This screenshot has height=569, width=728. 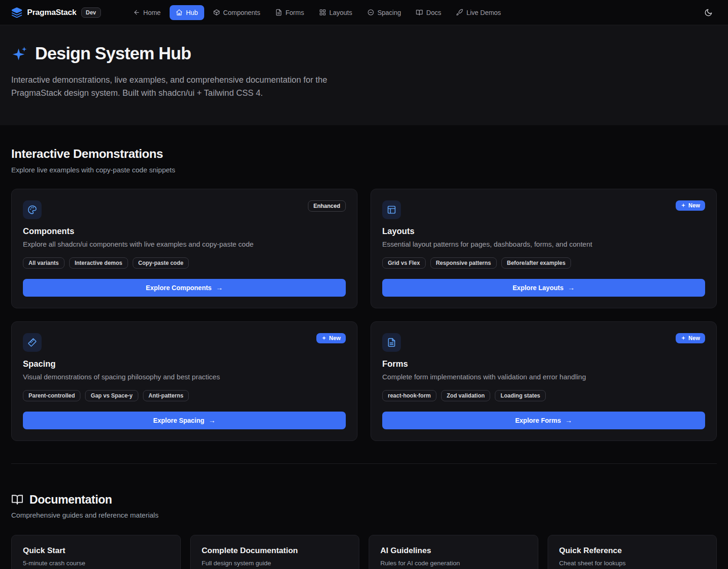 I want to click on explore-forms-button: Explore Forms →, so click(x=544, y=420).